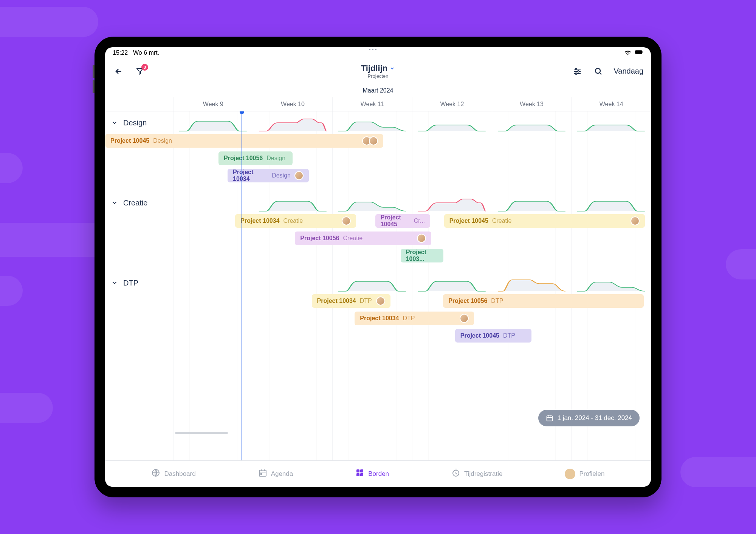  Describe the element at coordinates (420, 221) in the screenshot. I see `bar-phase-label: Cr...` at that location.